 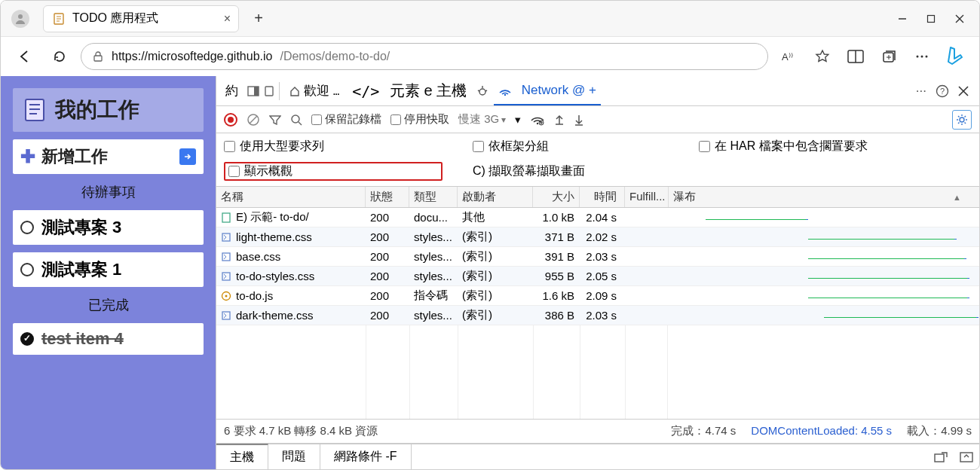 I want to click on lock-icon, so click(x=98, y=56).